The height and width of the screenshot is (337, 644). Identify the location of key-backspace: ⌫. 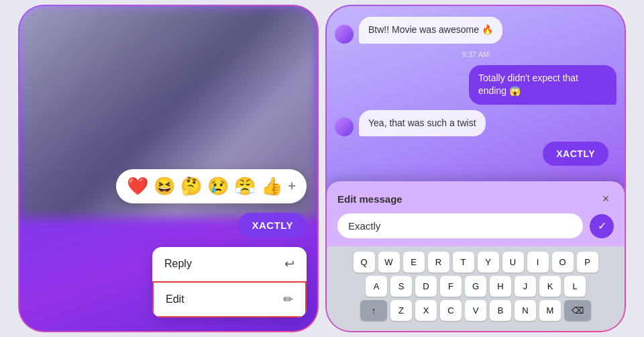
(578, 310).